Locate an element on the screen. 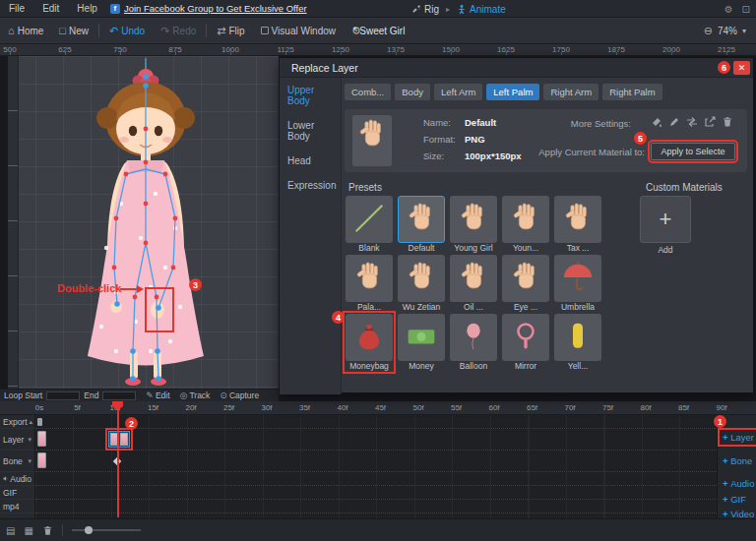 The width and height of the screenshot is (756, 541). name-label: Name: is located at coordinates (437, 122).